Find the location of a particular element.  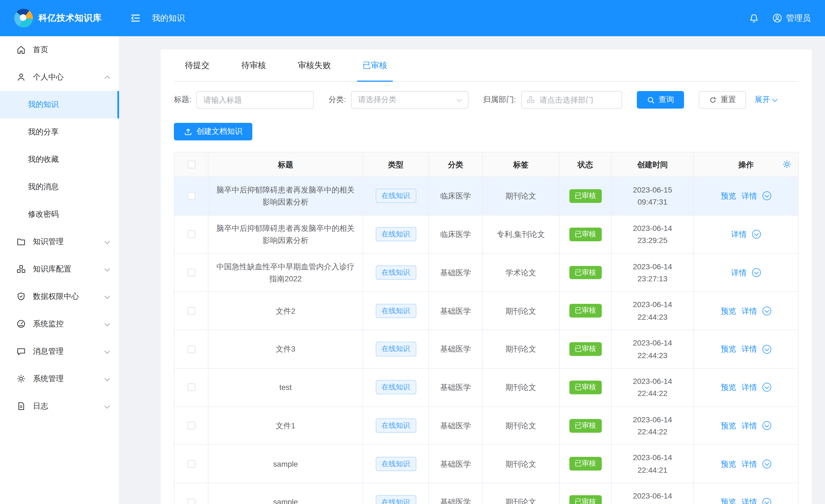

sidebar-item: 个人中心 is located at coordinates (60, 77).